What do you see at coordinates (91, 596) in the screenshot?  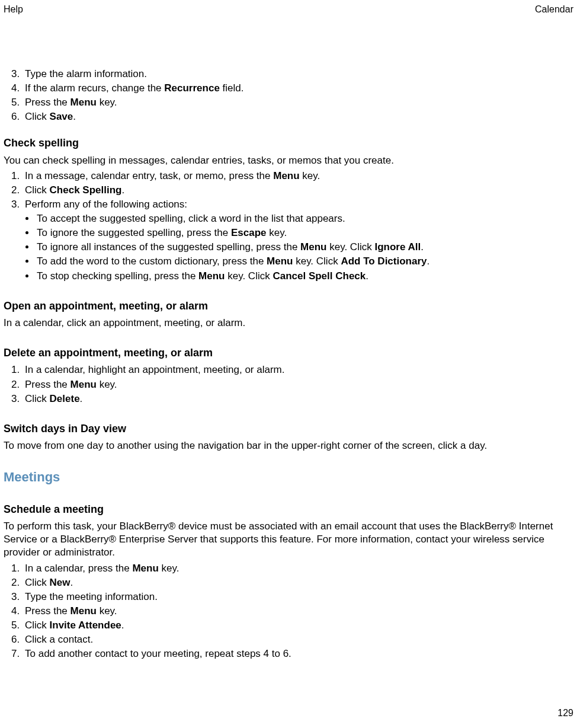 I see `step-text: Type the meeting information.` at bounding box center [91, 596].